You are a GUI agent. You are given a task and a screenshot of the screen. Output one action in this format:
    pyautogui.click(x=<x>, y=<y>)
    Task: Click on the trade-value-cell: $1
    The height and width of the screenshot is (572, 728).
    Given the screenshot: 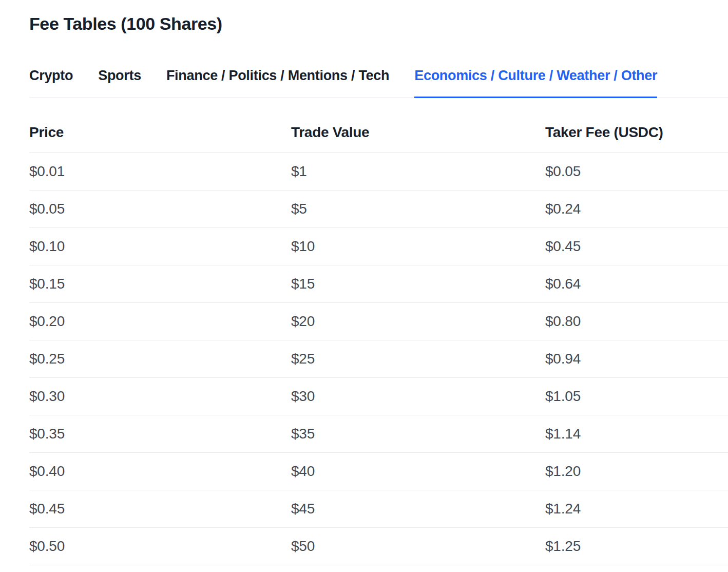 What is the action you would take?
    pyautogui.click(x=418, y=171)
    